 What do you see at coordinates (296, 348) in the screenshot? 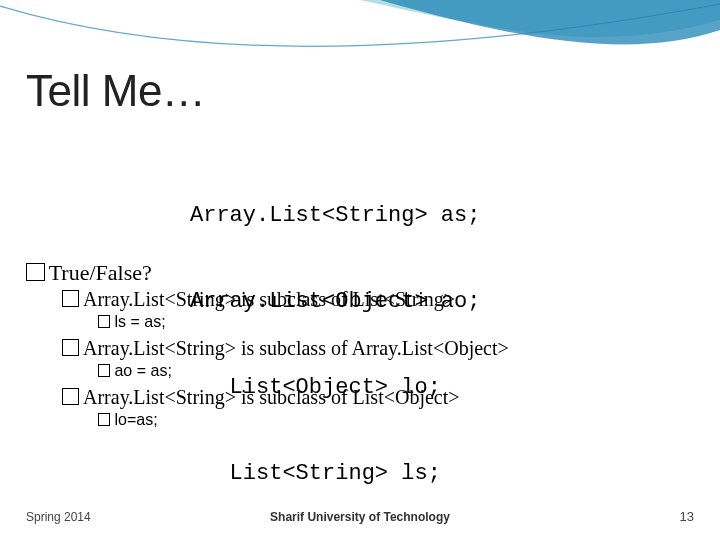
I see `claim-text: Array.List<String> is subclass of Array.…` at bounding box center [296, 348].